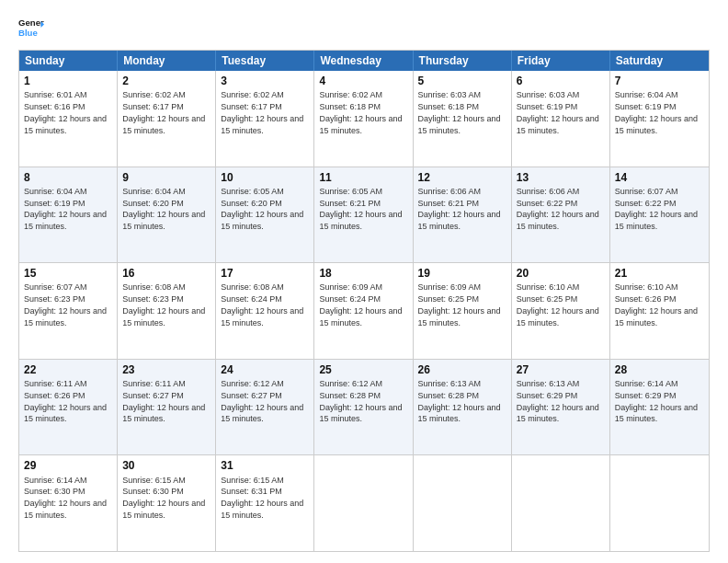 The image size is (728, 563). I want to click on cell-info: Sunrise: 6:05 AMSunset: 6:20 PMDaylight:…, so click(262, 209).